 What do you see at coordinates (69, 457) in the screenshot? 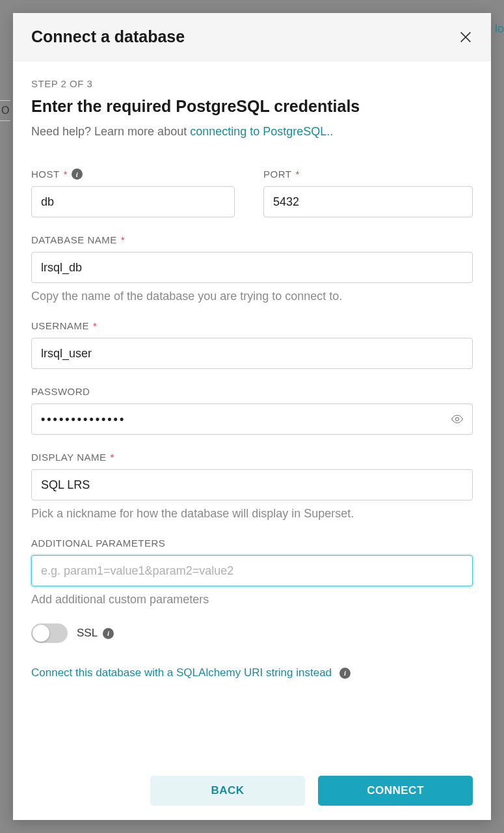
I see `display-name-label: DISPLAY NAME` at bounding box center [69, 457].